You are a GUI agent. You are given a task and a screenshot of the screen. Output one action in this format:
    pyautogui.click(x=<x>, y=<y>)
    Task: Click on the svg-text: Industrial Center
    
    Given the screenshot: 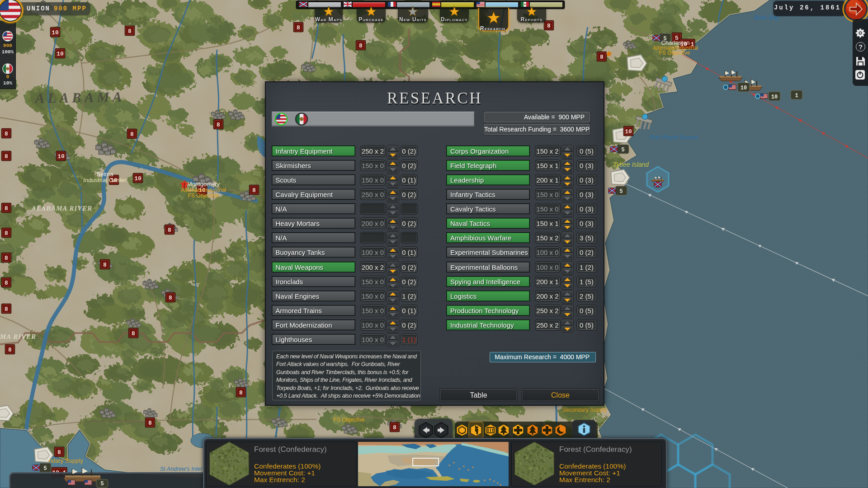 What is the action you would take?
    pyautogui.click(x=105, y=180)
    